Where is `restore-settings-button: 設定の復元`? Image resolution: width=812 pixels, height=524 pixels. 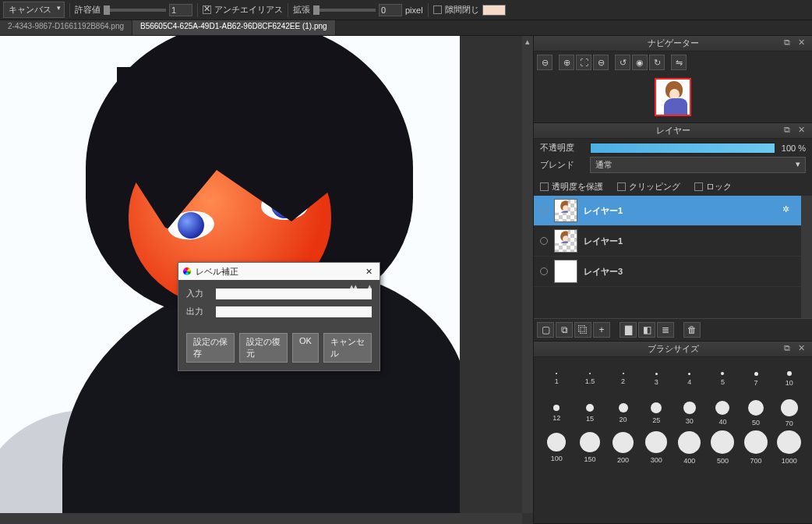 restore-settings-button: 設定の復元 is located at coordinates (263, 348).